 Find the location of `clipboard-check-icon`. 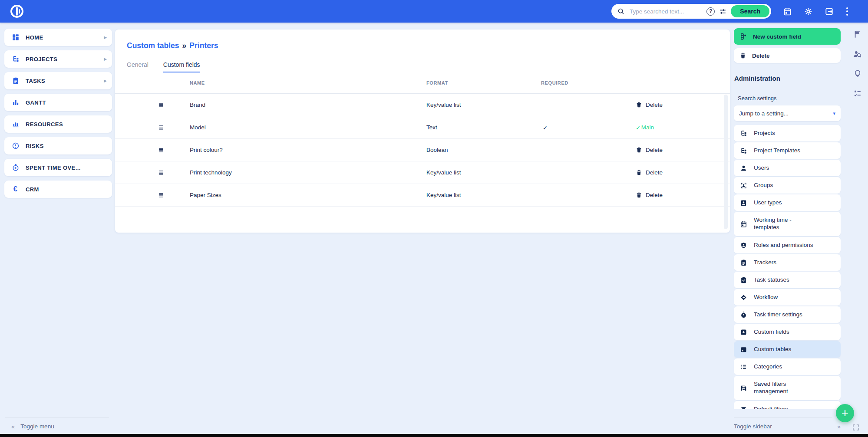

clipboard-check-icon is located at coordinates (743, 280).